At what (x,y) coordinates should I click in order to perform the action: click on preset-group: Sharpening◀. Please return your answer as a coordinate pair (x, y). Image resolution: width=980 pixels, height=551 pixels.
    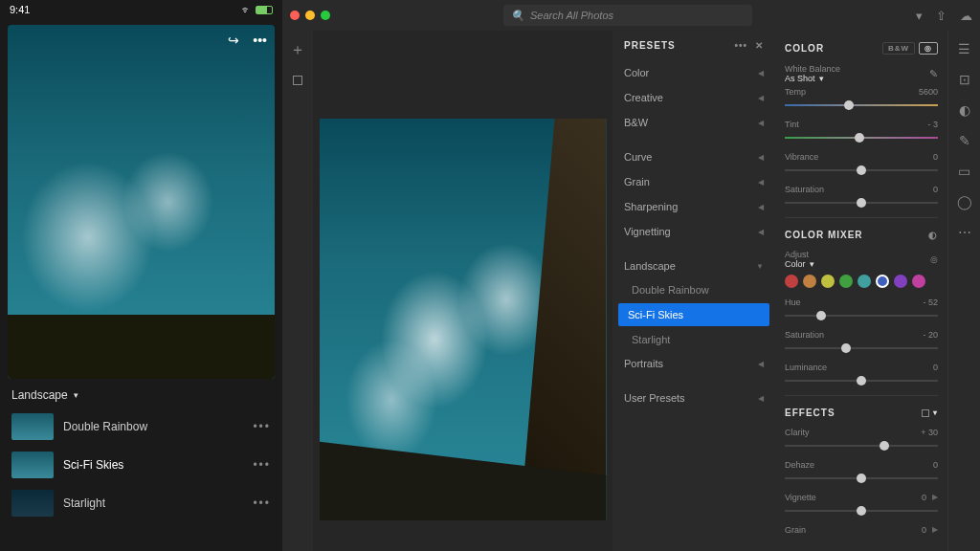
    Looking at the image, I should click on (694, 207).